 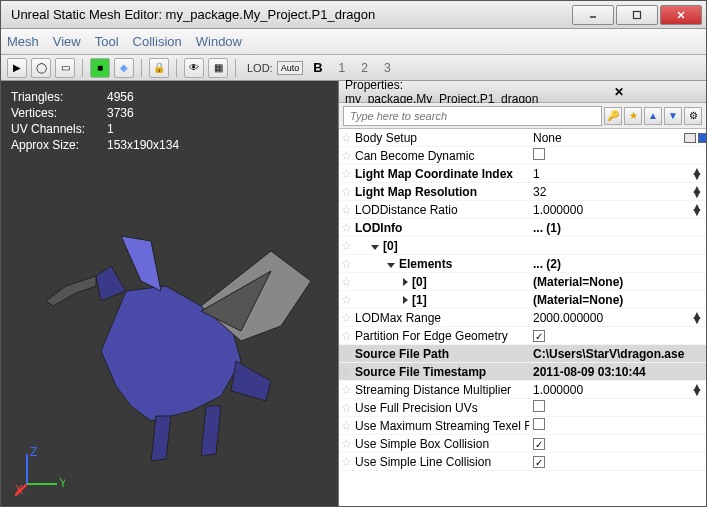 What do you see at coordinates (673, 116) in the screenshot?
I see `search-down-icon: ▼` at bounding box center [673, 116].